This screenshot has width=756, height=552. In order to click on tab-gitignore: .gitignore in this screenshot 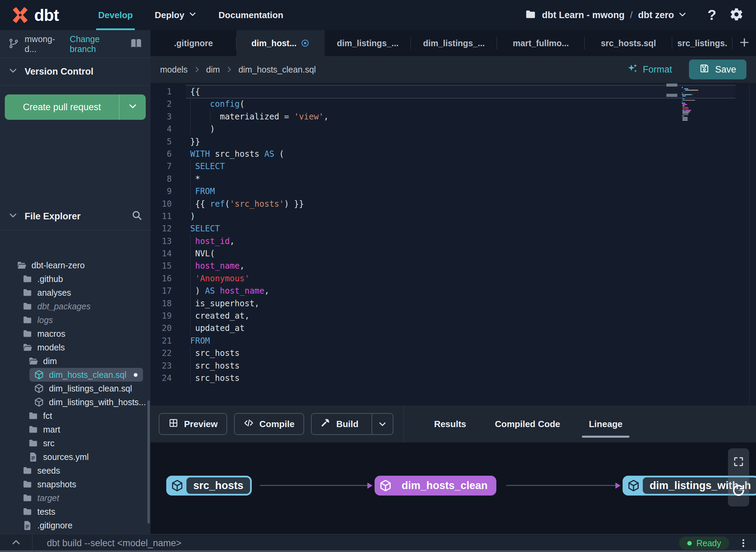, I will do `click(194, 43)`.